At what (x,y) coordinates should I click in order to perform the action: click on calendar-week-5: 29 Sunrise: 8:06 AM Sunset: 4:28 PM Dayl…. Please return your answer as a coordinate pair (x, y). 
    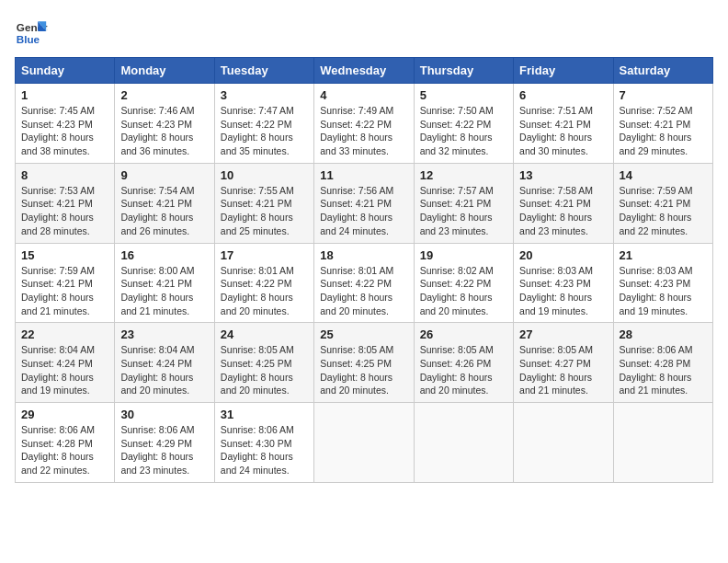
    Looking at the image, I should click on (364, 443).